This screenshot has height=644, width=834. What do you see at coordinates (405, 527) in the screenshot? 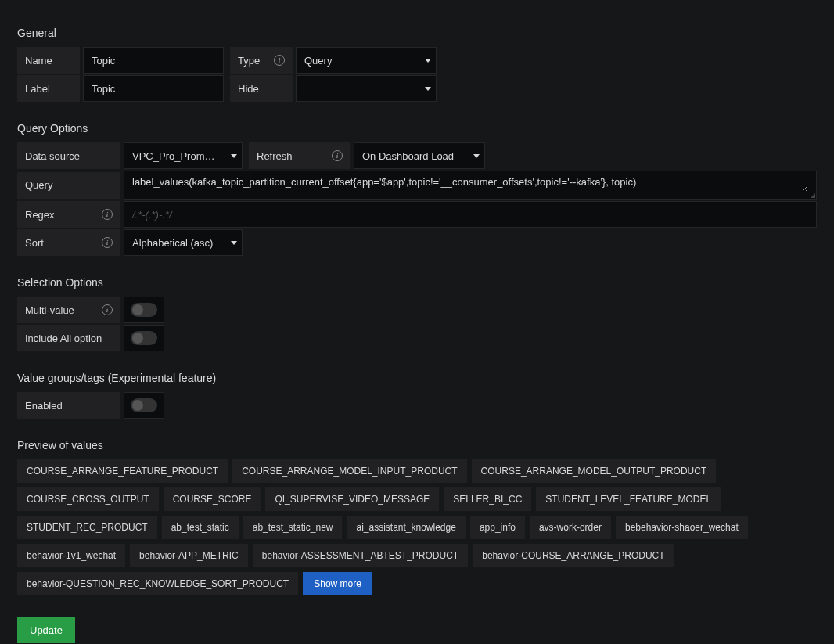
I see `preview-value-tag: ai_assistant_knowledge` at bounding box center [405, 527].